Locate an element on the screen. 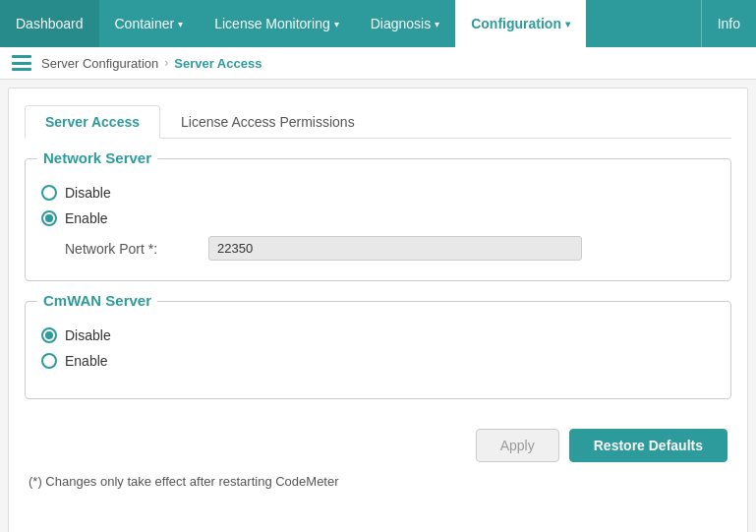 The height and width of the screenshot is (532, 756). network-server-disable-radio is located at coordinates (49, 193).